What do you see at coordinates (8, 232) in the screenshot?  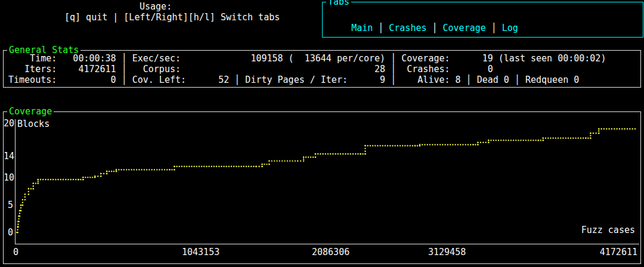 I see `y-tick: 0` at bounding box center [8, 232].